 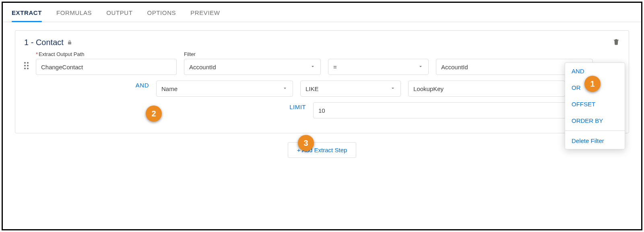 I want to click on lock-icon, so click(x=70, y=43).